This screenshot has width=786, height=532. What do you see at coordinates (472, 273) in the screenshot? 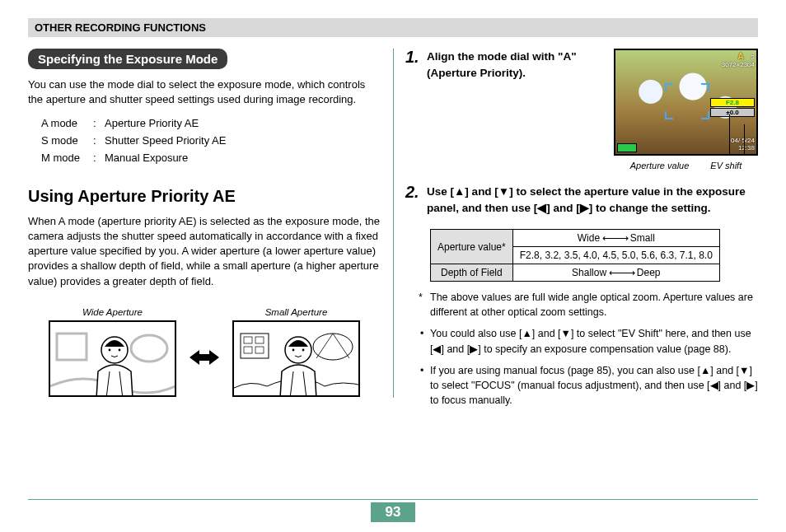
I see `table-header: Depth of Field` at bounding box center [472, 273].